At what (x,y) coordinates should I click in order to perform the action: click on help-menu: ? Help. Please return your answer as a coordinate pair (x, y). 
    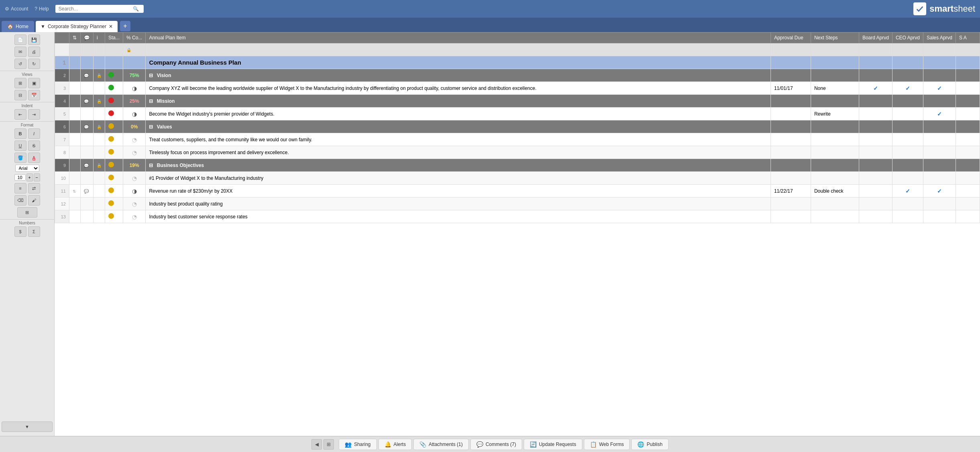
    Looking at the image, I should click on (42, 9).